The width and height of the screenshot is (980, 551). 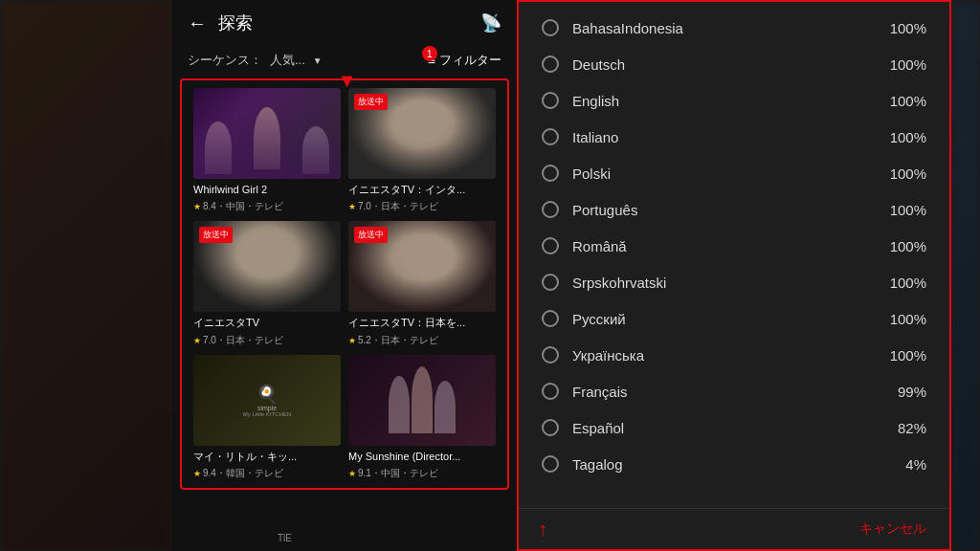 What do you see at coordinates (734, 64) in the screenshot?
I see `list-item: Deutsch 100%` at bounding box center [734, 64].